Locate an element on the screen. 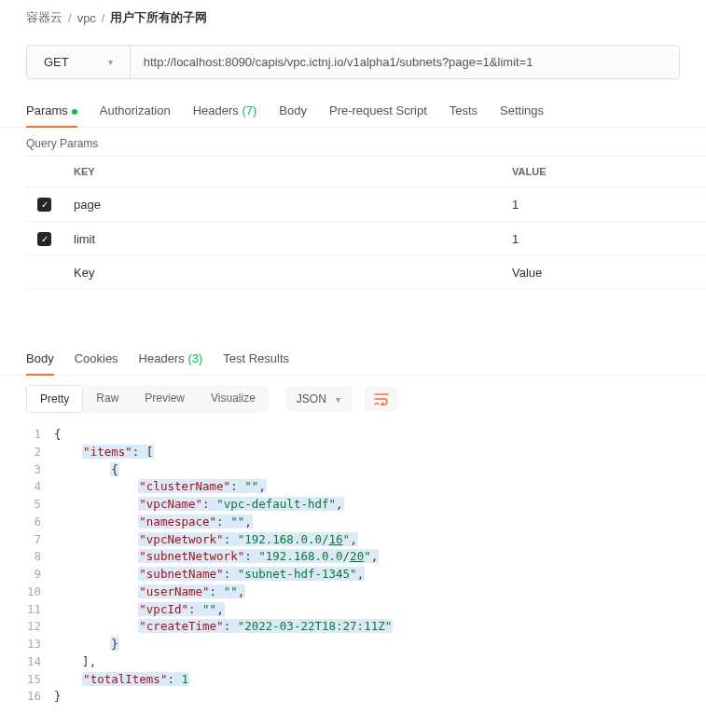 The width and height of the screenshot is (706, 728). line-number: 8 is located at coordinates (40, 557).